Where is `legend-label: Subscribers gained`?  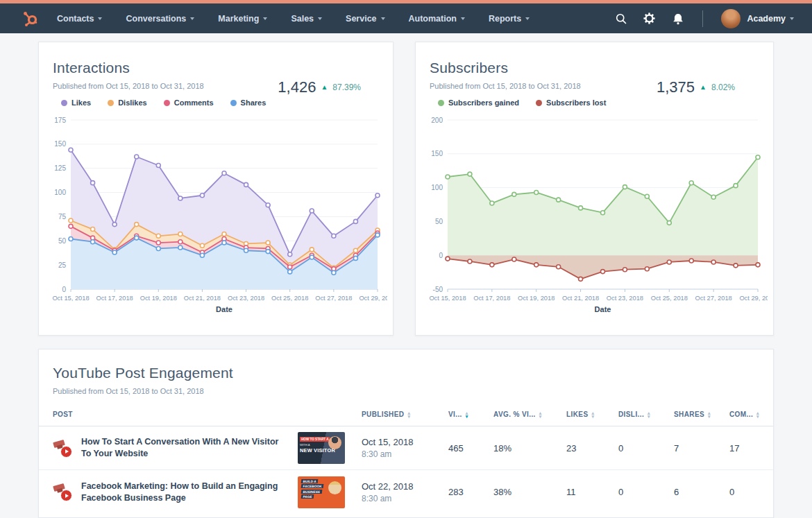 legend-label: Subscribers gained is located at coordinates (484, 103).